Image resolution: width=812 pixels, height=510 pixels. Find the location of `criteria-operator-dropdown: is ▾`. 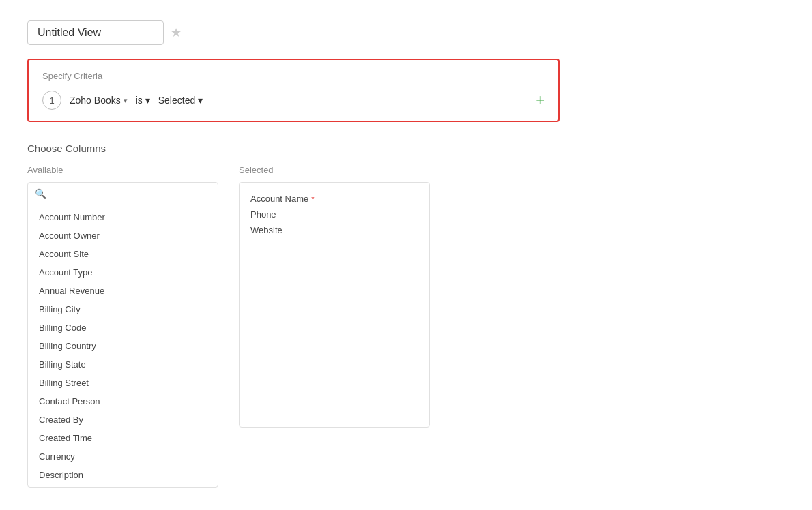

criteria-operator-dropdown: is ▾ is located at coordinates (143, 100).